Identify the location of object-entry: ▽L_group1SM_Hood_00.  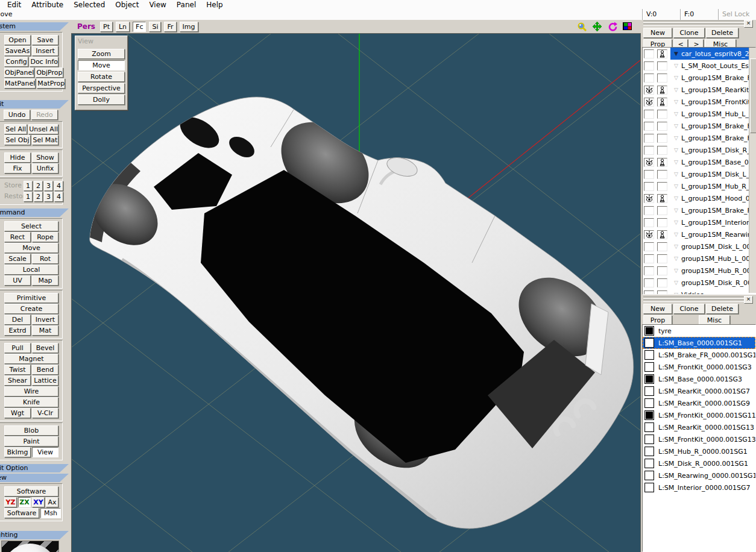
(713, 198).